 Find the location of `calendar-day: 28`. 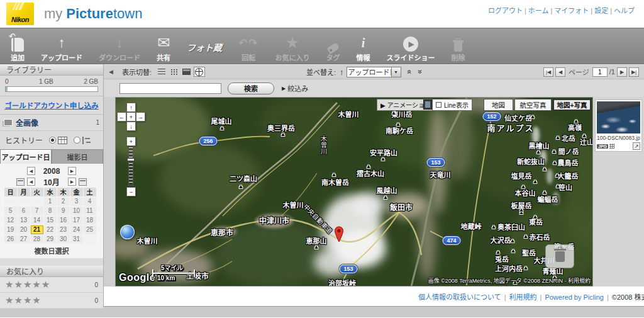

calendar-day: 28 is located at coordinates (37, 239).